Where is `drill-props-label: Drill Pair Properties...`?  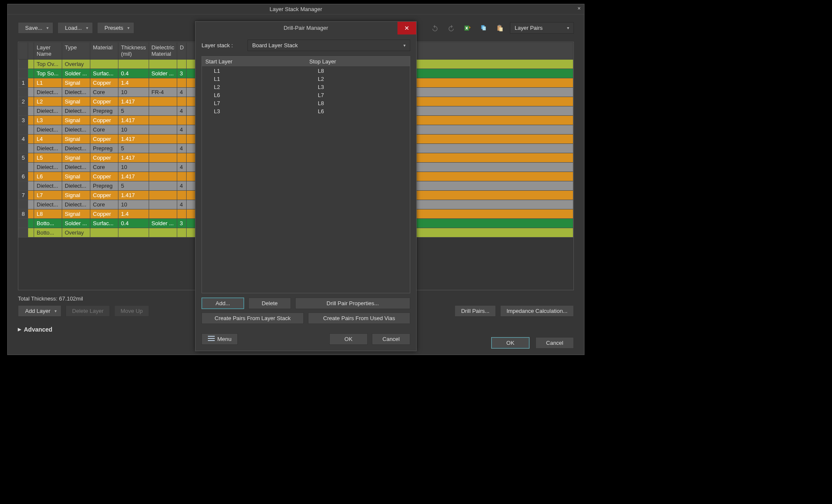
drill-props-label: Drill Pair Properties... is located at coordinates (353, 303).